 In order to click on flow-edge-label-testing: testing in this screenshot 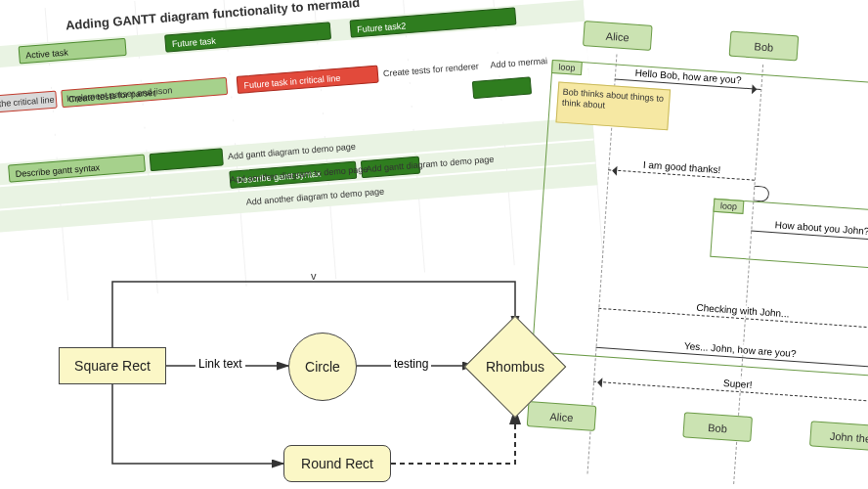, I will do `click(411, 364)`.